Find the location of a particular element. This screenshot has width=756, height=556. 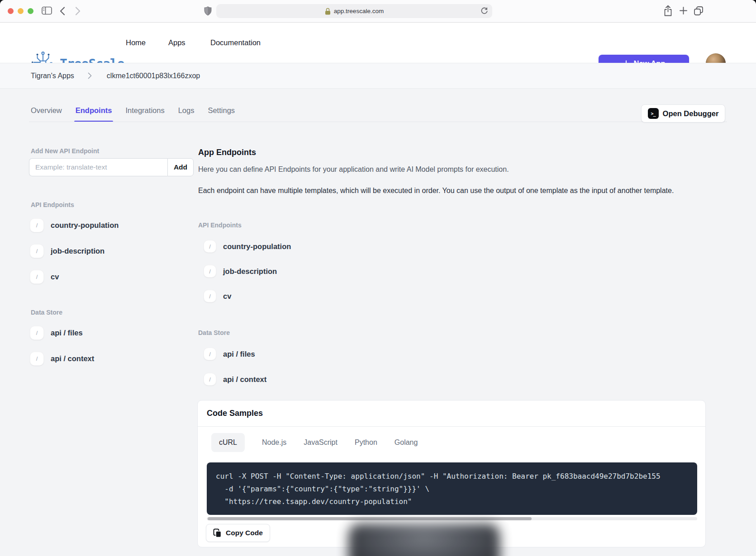

bottom-overlay-shadow is located at coordinates (424, 540).